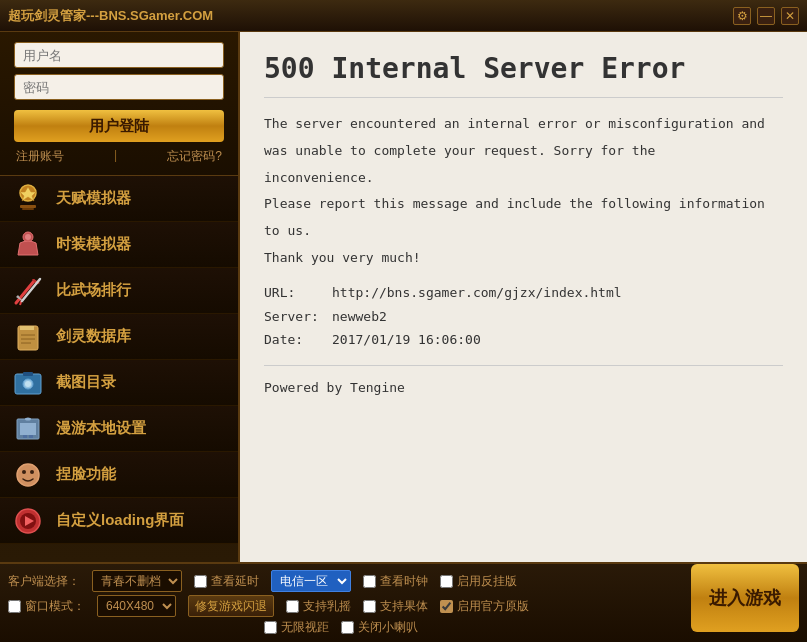 The image size is (807, 642). Describe the element at coordinates (119, 126) in the screenshot. I see `login-button: 用户登陆` at that location.